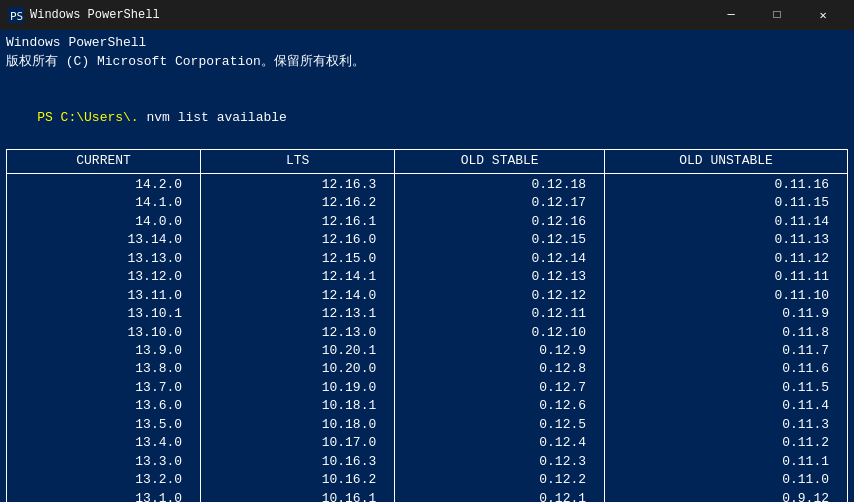  I want to click on table-cell: 0.12.11, so click(500, 314).